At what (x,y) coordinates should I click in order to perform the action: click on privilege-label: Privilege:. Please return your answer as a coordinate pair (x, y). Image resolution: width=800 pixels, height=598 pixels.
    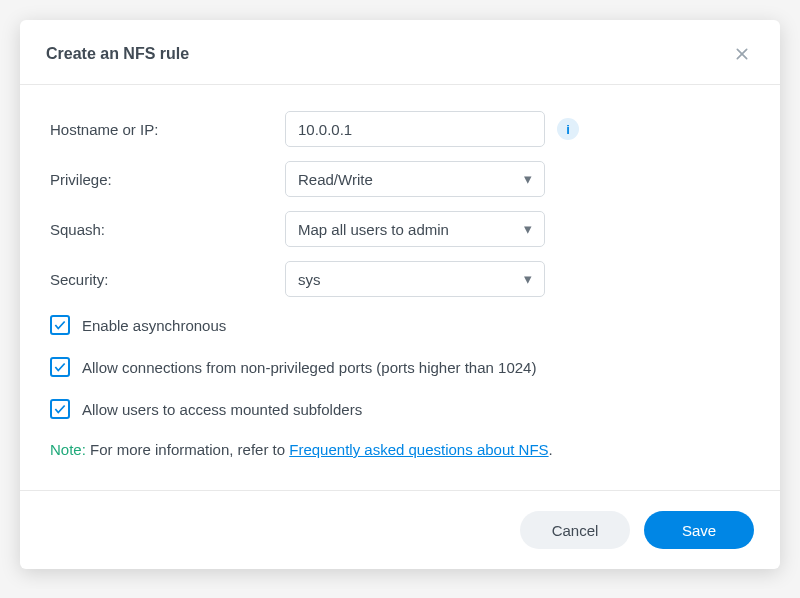
    Looking at the image, I should click on (168, 180).